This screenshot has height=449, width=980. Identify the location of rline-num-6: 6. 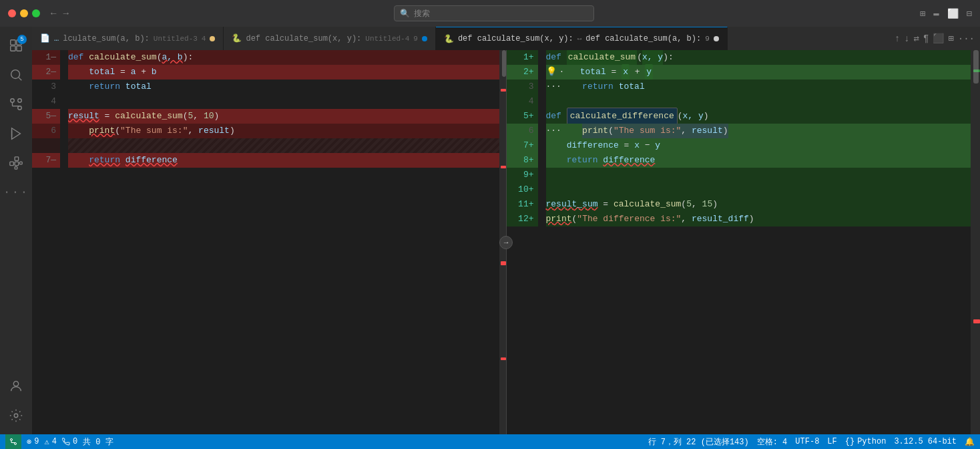
(522, 131).